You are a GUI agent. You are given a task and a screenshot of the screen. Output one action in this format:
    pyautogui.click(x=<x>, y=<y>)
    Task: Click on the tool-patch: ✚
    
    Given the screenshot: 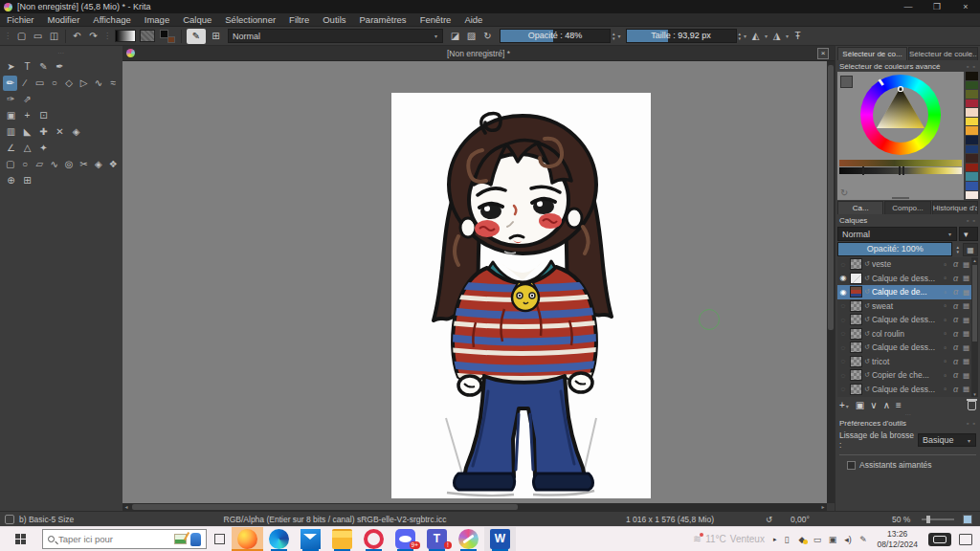 What is the action you would take?
    pyautogui.click(x=44, y=132)
    